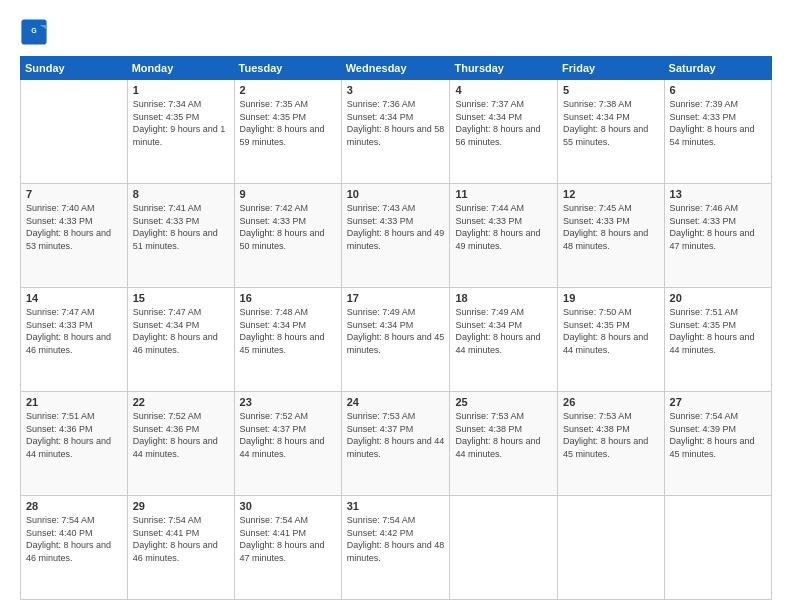 The width and height of the screenshot is (792, 612). I want to click on weekday-header-tuesday: Tuesday, so click(288, 68).